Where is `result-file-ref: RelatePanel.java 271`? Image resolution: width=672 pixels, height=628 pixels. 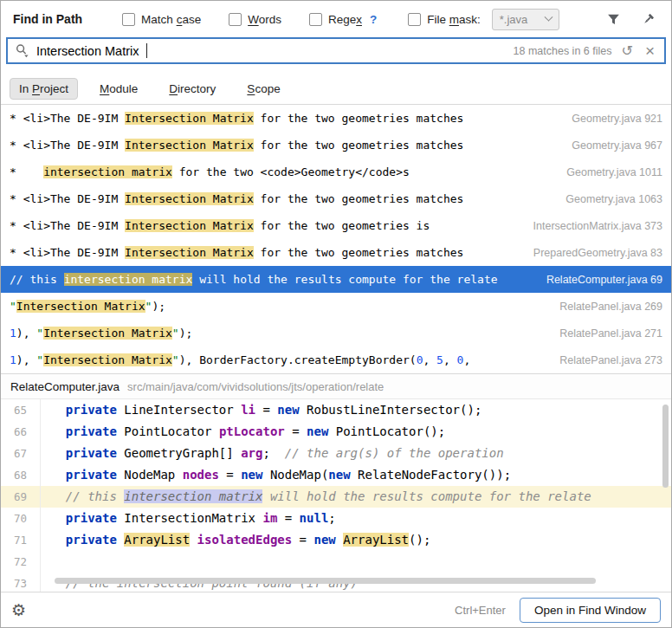
result-file-ref: RelatePanel.java 271 is located at coordinates (606, 333).